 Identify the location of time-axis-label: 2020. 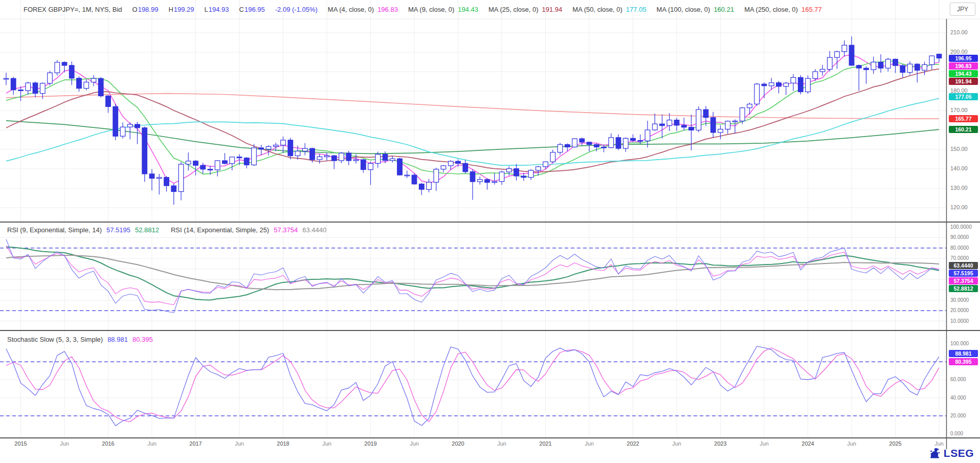
(458, 444).